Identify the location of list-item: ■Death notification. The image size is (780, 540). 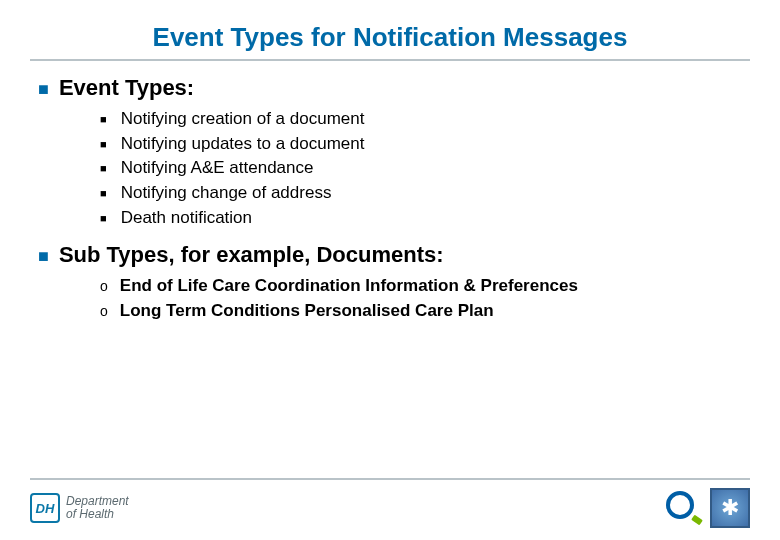
(421, 218).